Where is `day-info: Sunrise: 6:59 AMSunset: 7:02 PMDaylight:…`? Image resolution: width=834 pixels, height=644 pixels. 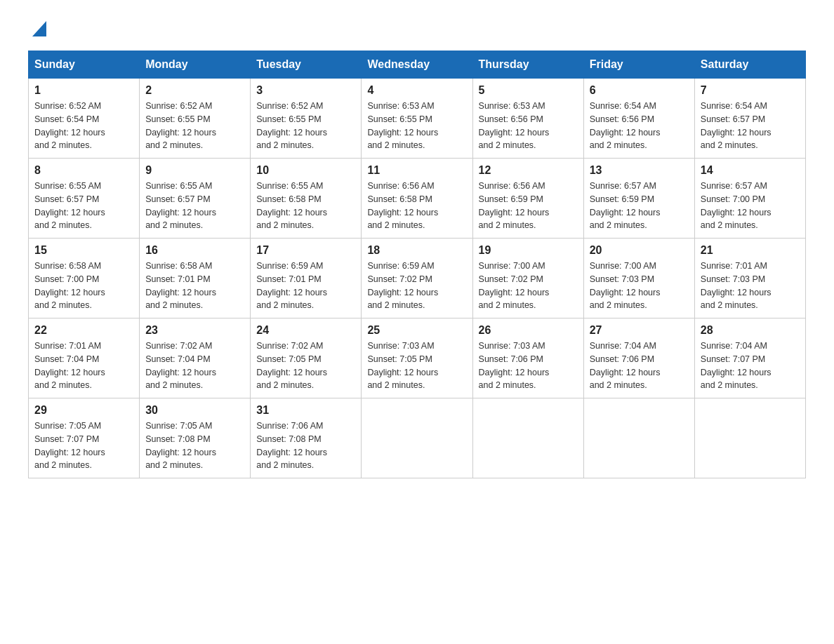
day-info: Sunrise: 6:59 AMSunset: 7:02 PMDaylight:… is located at coordinates (417, 286).